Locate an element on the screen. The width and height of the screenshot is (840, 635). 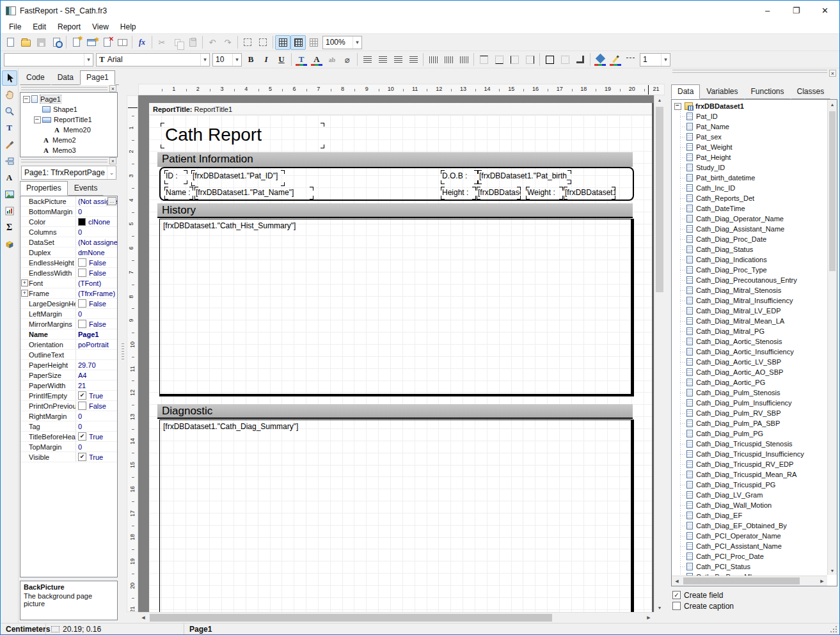
object-tree-row: Memo20 is located at coordinates (70, 130).